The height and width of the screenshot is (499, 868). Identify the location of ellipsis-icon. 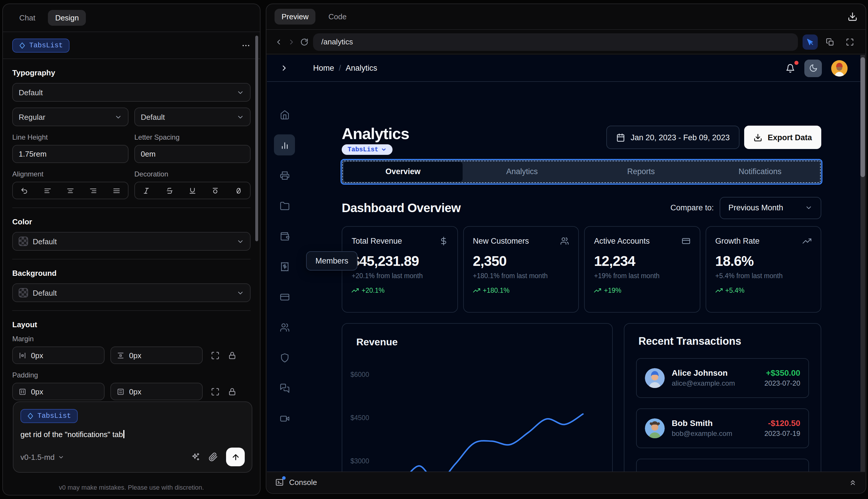
(246, 45).